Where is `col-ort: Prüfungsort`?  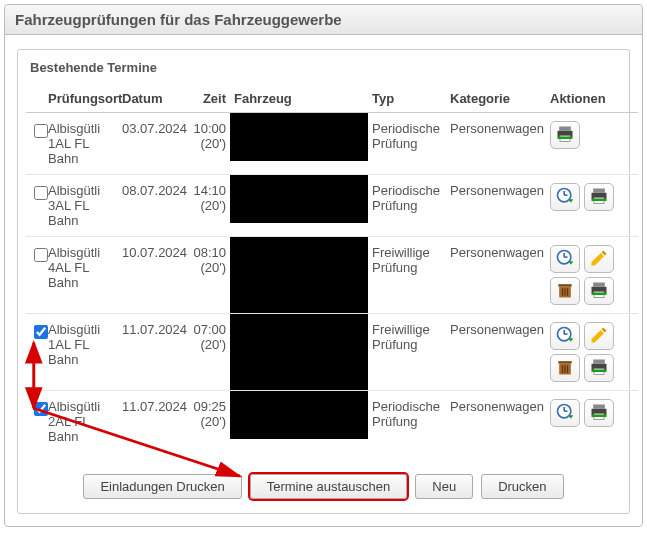 col-ort: Prüfungsort is located at coordinates (81, 99).